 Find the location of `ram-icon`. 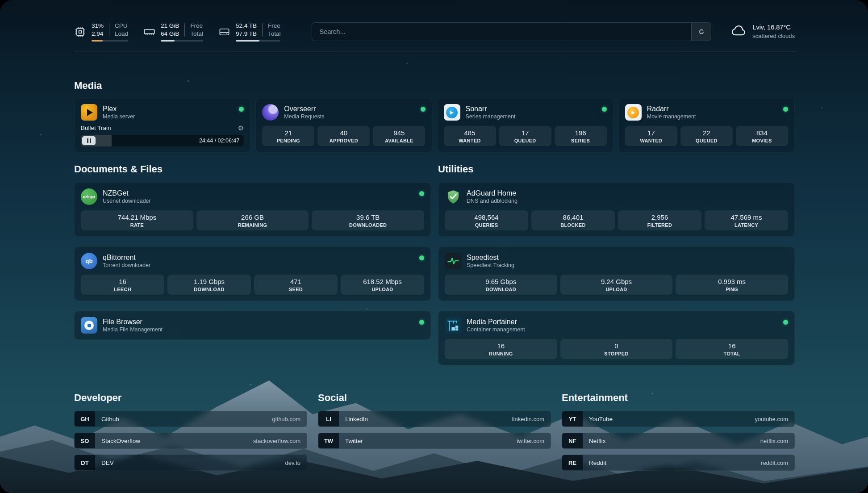

ram-icon is located at coordinates (149, 32).